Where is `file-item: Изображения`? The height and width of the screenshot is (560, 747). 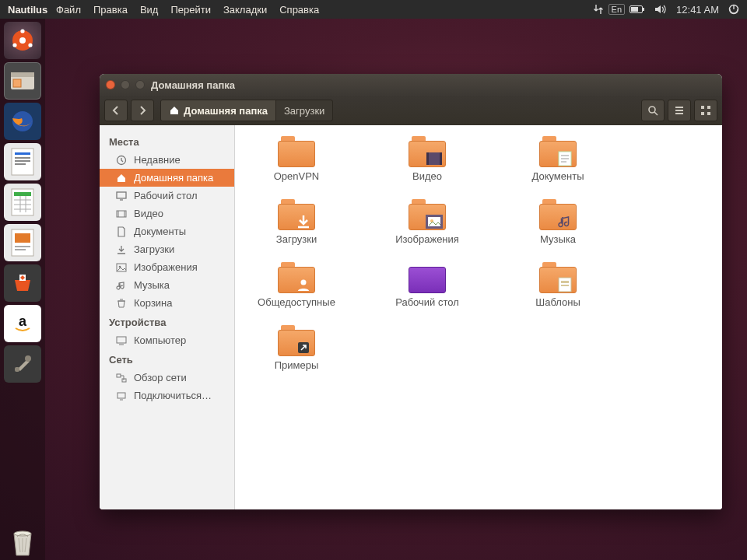
file-item: Изображения is located at coordinates (427, 222).